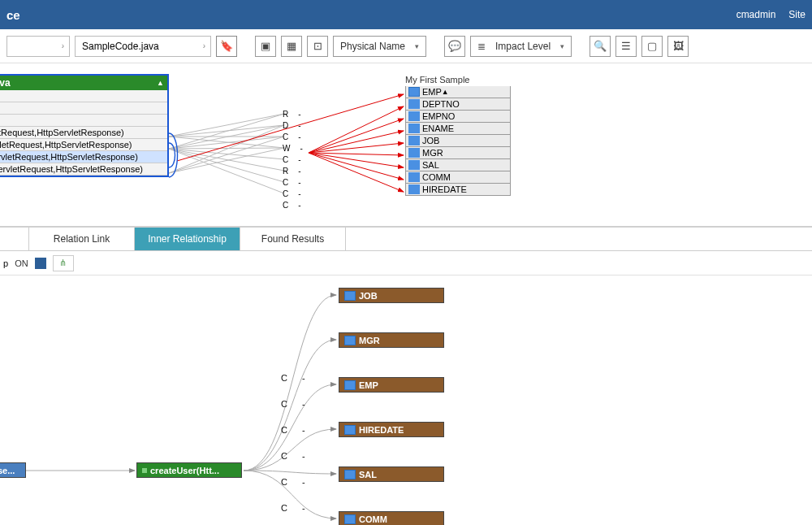 The width and height of the screenshot is (812, 525). Describe the element at coordinates (678, 46) in the screenshot. I see `image-button: 🖼` at that location.